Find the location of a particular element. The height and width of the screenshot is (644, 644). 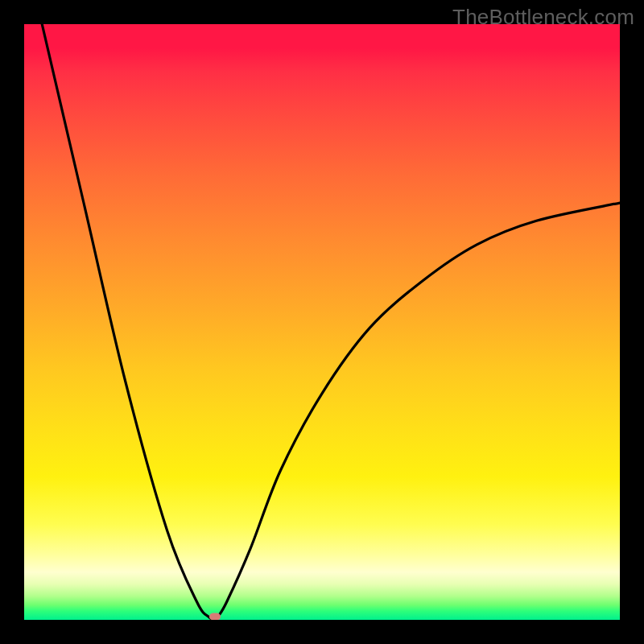

optimal-point-marker is located at coordinates (215, 617).